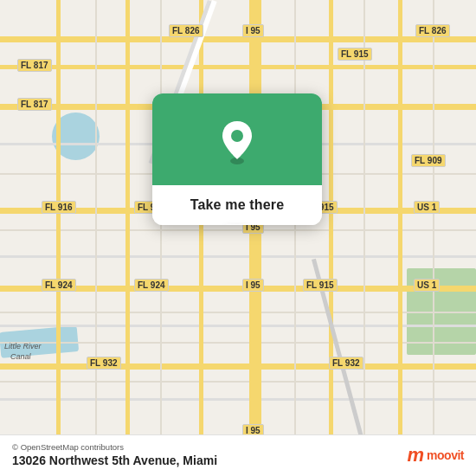 The image size is (476, 476). I want to click on road-label-us1-top: US 1, so click(427, 208).